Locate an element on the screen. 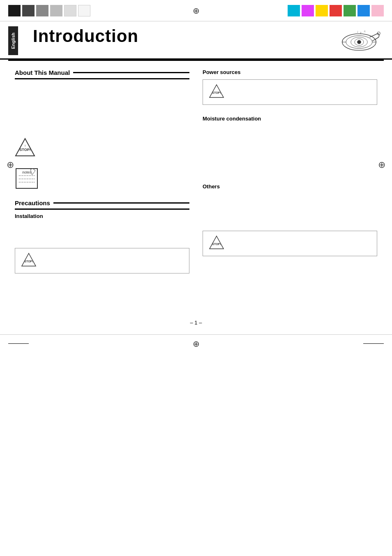  language-tab: English is located at coordinates (13, 41).